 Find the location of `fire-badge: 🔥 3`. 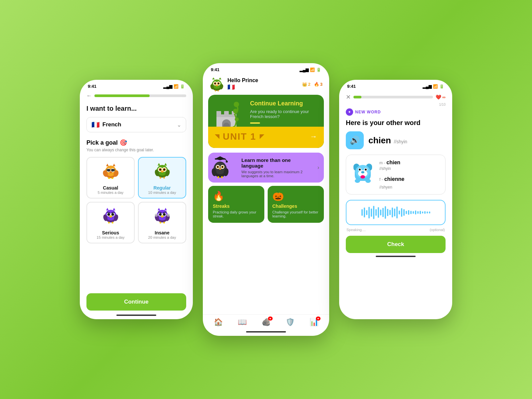

fire-badge: 🔥 3 is located at coordinates (318, 84).